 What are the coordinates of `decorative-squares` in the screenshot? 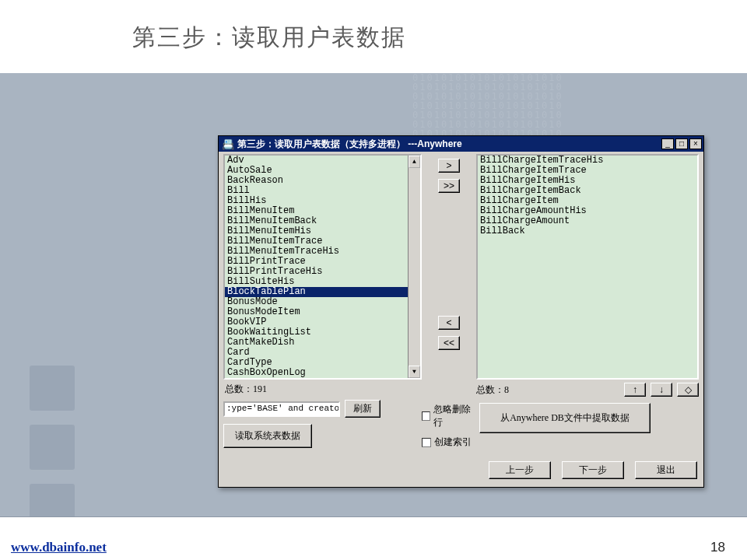 It's located at (52, 447).